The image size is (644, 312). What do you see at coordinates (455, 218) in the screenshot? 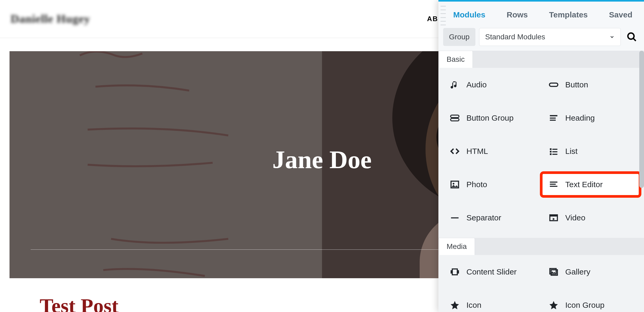
I see `separator-icon` at bounding box center [455, 218].